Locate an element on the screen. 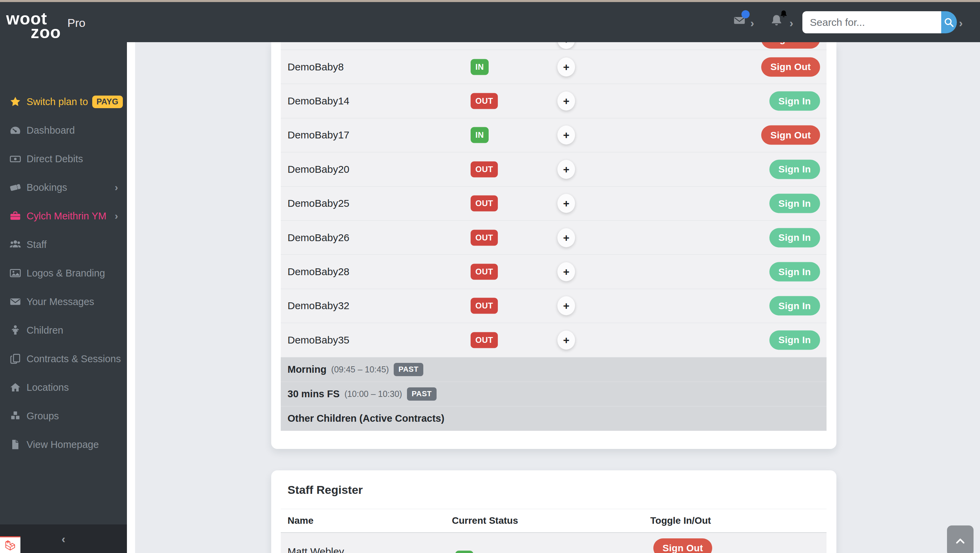 The image size is (980, 553). sidebar-item-locations: Locations is located at coordinates (64, 387).